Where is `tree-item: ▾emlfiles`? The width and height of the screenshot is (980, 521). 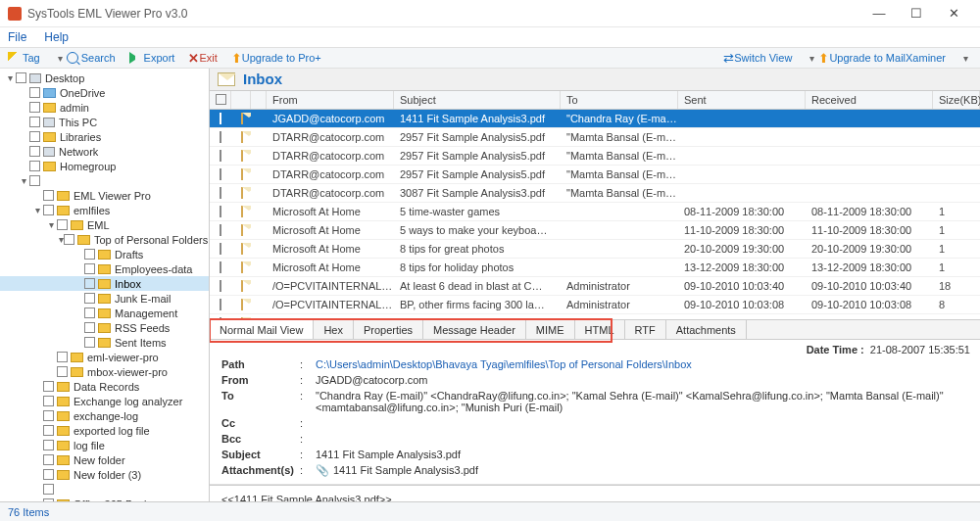
tree-item: ▾emlfiles is located at coordinates (104, 210).